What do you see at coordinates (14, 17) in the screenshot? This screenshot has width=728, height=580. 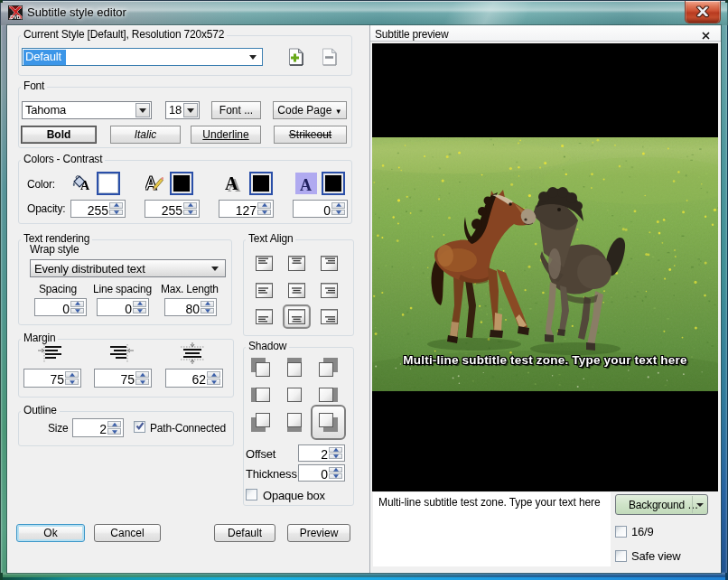 I see `svg-text: DVD` at bounding box center [14, 17].